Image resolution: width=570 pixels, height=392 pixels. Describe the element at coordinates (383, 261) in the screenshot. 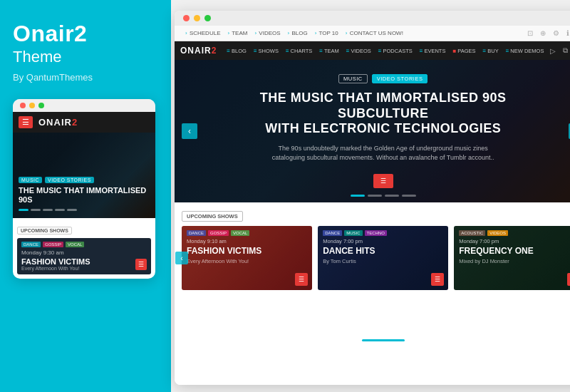

I see `show2-subtitle: By Tom Curtis` at that location.